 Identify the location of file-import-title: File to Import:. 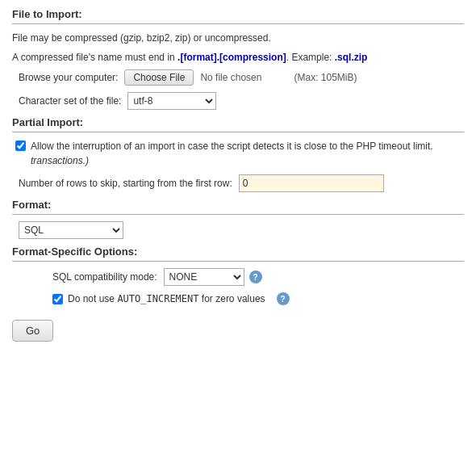
(238, 16).